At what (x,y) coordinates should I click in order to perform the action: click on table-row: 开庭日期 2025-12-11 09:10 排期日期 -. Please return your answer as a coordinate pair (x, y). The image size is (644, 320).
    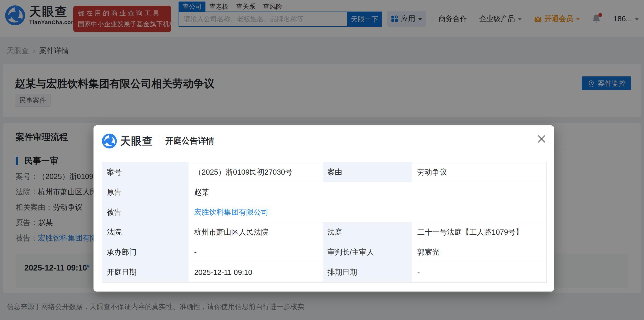
    Looking at the image, I should click on (324, 272).